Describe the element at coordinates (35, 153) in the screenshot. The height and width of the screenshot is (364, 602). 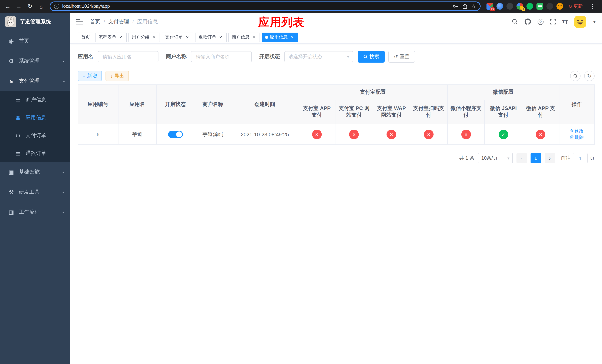
I see `sidebar-item-refund-order: ▤ 退款订单` at that location.